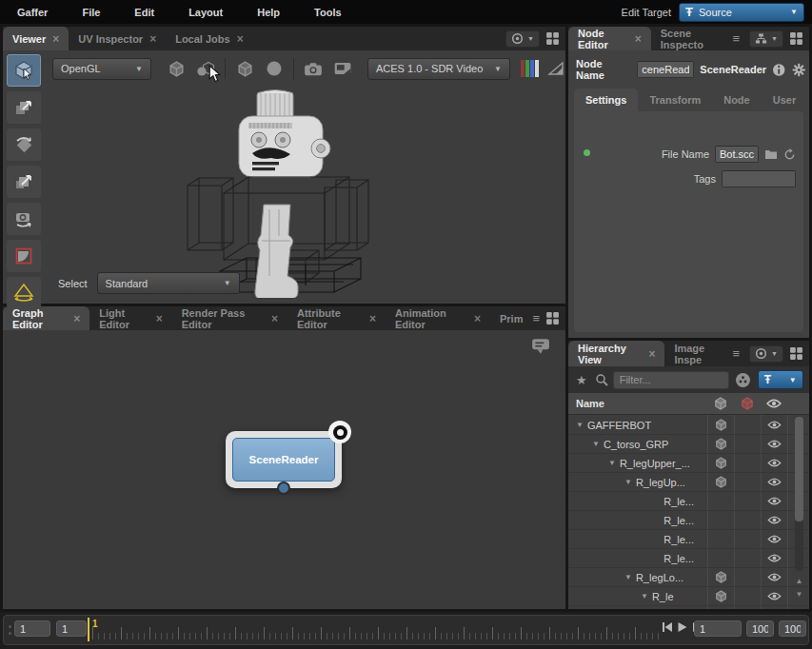  Describe the element at coordinates (511, 318) in the screenshot. I see `tab-prim-truncated: Prim` at that location.